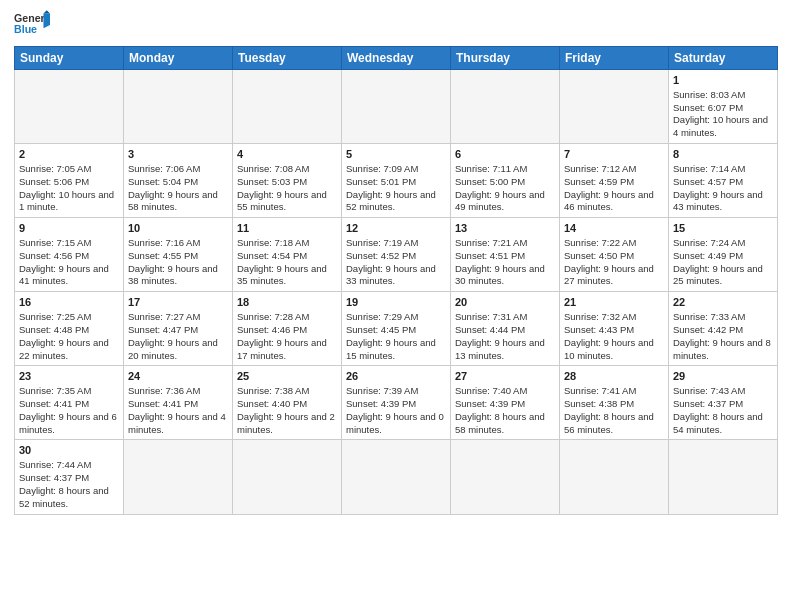 This screenshot has height=612, width=792. Describe the element at coordinates (287, 410) in the screenshot. I see `day-info: Sunrise: 7:38 AM Sunset: 4:40 PM Dayligh…` at that location.